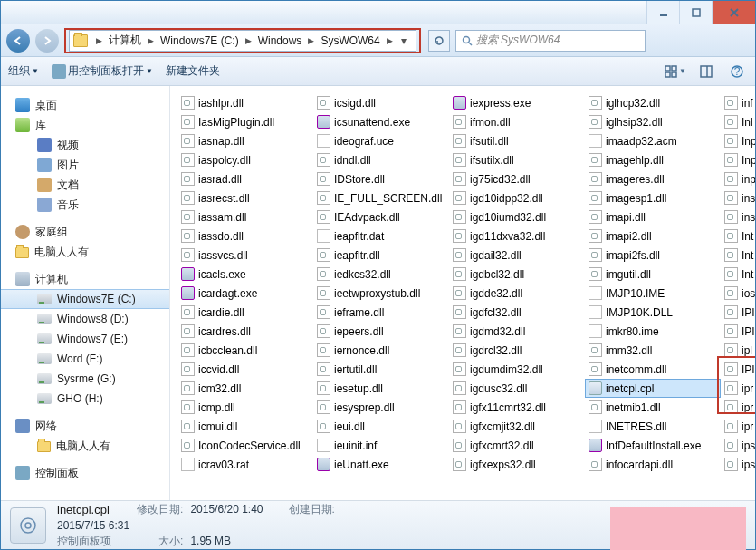  Describe the element at coordinates (85, 185) in the screenshot. I see `tree-item: 文档` at that location.